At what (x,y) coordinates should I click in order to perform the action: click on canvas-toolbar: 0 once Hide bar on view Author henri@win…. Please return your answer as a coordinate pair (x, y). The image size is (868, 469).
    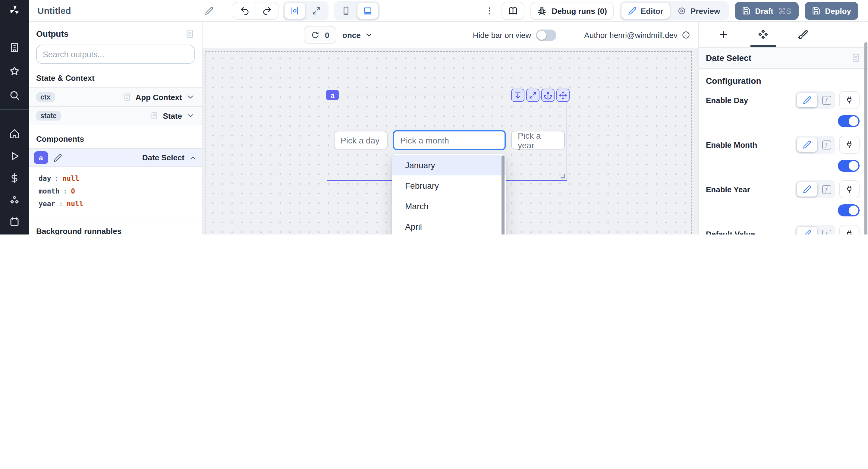
    Looking at the image, I should click on (450, 35).